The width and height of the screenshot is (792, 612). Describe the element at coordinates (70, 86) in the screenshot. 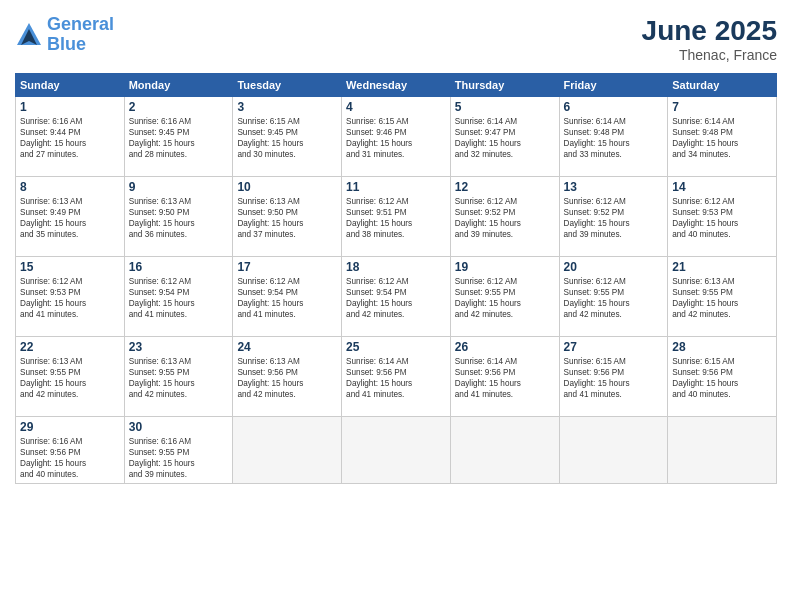

I see `weekday-header: Sunday` at that location.